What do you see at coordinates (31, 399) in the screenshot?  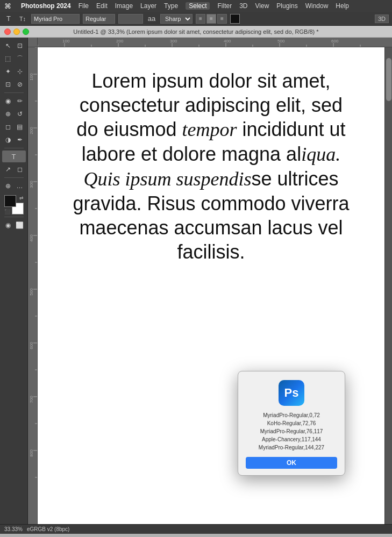 I see `svg-text: 700` at bounding box center [31, 399].